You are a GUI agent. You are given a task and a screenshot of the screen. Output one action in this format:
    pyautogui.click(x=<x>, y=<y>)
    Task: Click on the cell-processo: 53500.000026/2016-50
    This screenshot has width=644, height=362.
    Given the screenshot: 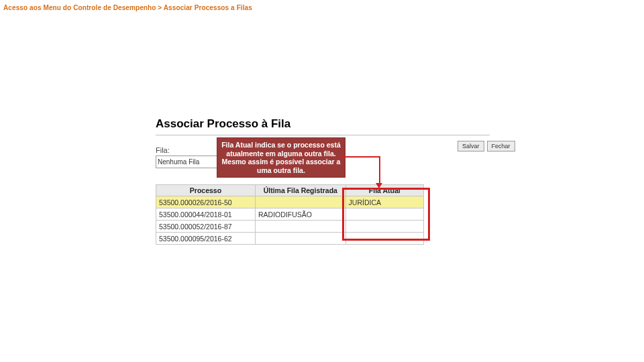 What is the action you would take?
    pyautogui.click(x=206, y=202)
    